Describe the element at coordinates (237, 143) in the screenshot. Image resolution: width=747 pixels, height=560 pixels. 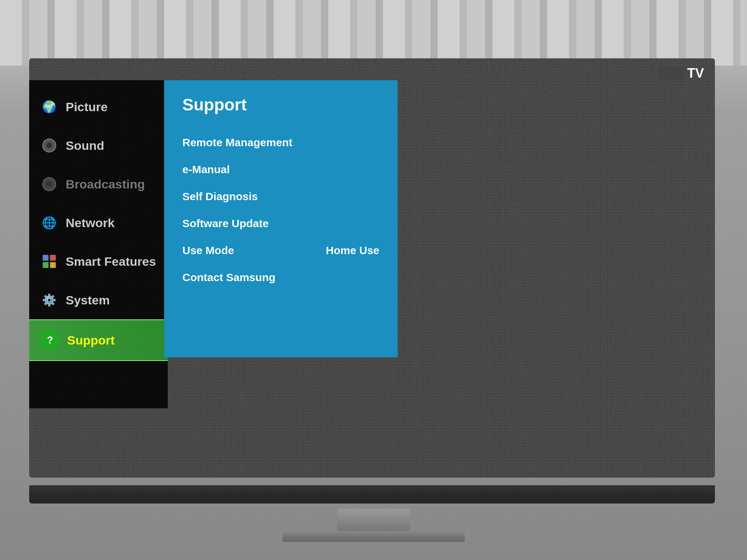
I see `support-item-label: Remote Management` at that location.